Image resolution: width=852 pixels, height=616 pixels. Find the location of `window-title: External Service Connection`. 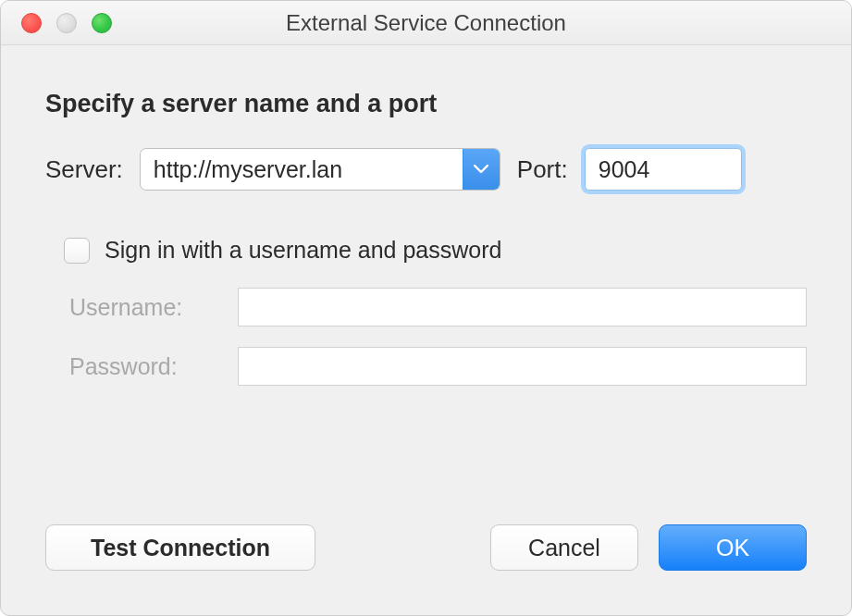

window-title: External Service Connection is located at coordinates (426, 23).